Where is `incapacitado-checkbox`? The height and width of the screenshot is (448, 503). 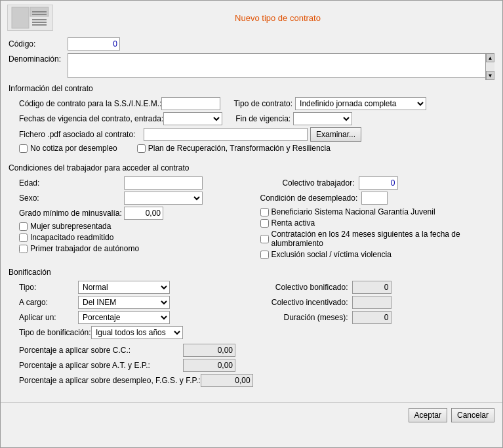 incapacitado-checkbox is located at coordinates (24, 237).